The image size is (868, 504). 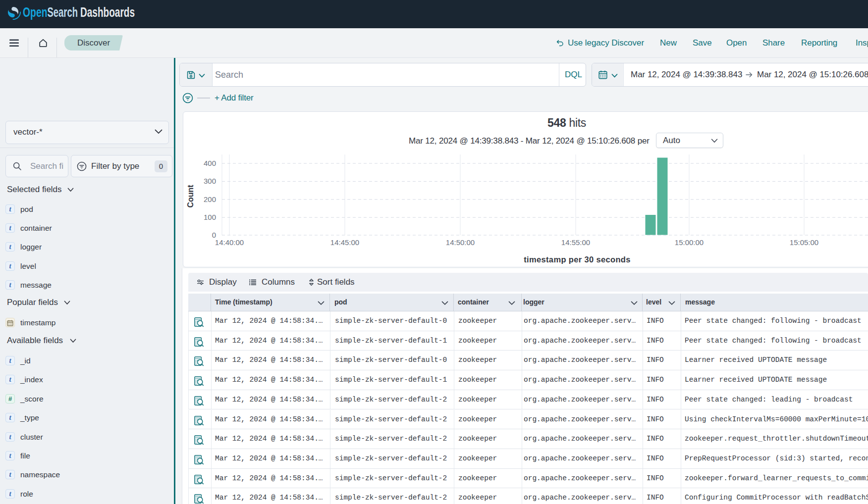 What do you see at coordinates (190, 196) in the screenshot?
I see `svg-text: Count` at bounding box center [190, 196].